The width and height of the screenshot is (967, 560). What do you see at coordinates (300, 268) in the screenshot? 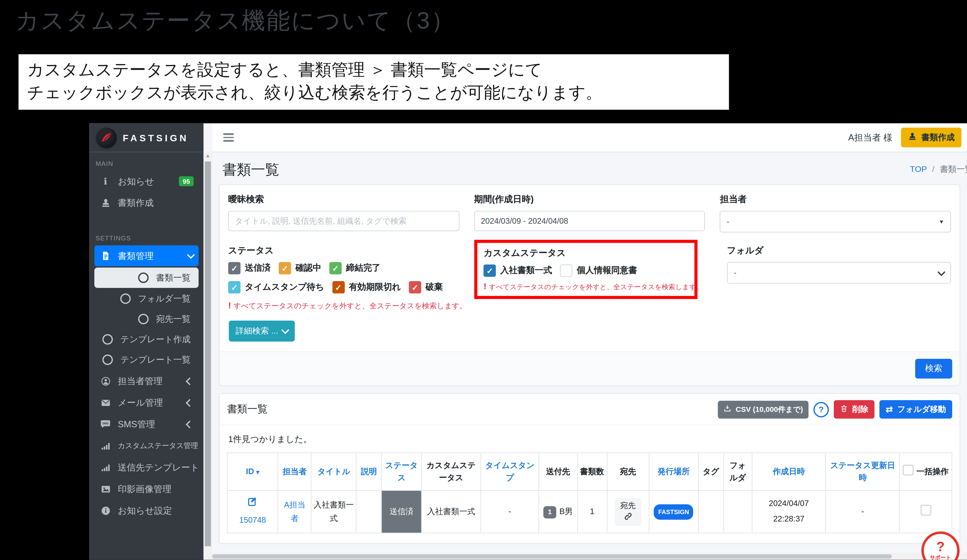
I see `status-checkbox-confirming: ✓ 確認中` at bounding box center [300, 268].